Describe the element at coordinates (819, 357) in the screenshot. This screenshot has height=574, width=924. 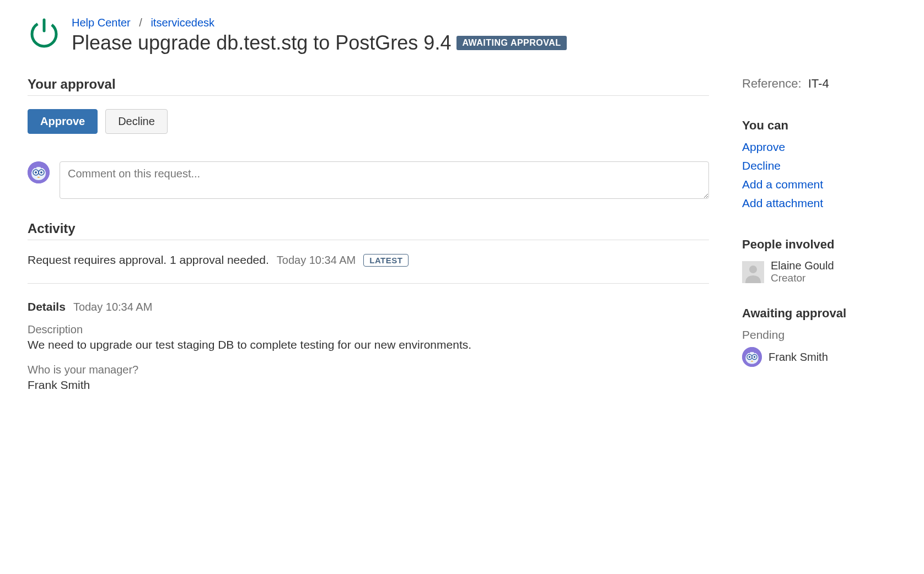
I see `approver-row: Frank Smith` at that location.